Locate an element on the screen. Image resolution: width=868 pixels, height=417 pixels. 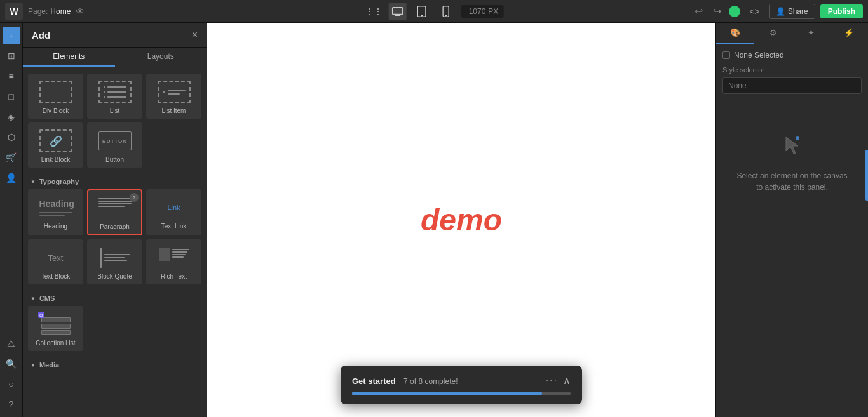
element-paragraph: ? Paragraph is located at coordinates (114, 212).